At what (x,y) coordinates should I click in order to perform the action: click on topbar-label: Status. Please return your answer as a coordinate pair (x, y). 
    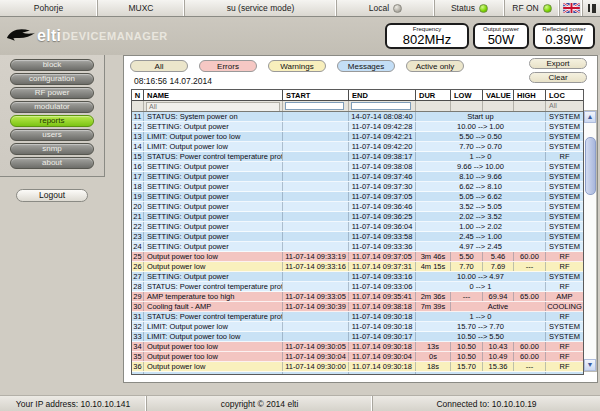
    Looking at the image, I should click on (463, 8).